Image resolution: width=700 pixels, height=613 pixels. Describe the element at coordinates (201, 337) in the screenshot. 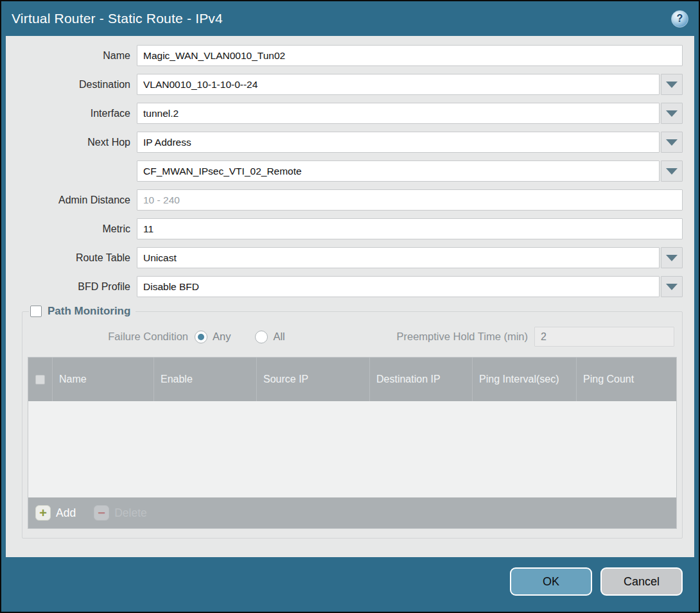

I see `radio-selected-icon` at that location.